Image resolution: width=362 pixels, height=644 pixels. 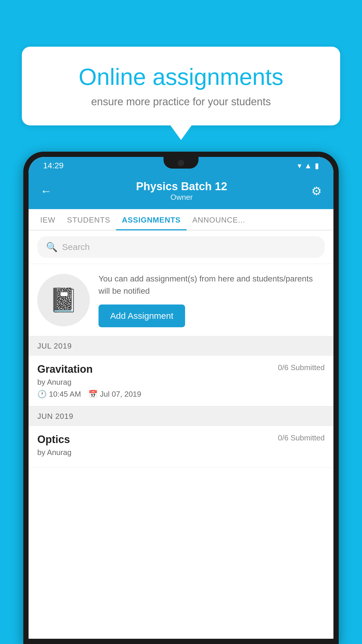 I want to click on search-container: 🔍 Search, so click(x=181, y=247).